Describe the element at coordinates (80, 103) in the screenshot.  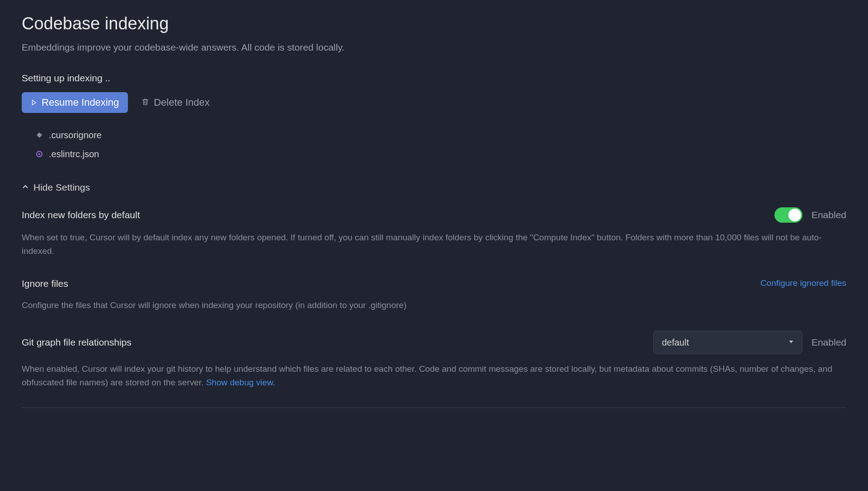
I see `resume-button-label: Resume Indexing` at that location.